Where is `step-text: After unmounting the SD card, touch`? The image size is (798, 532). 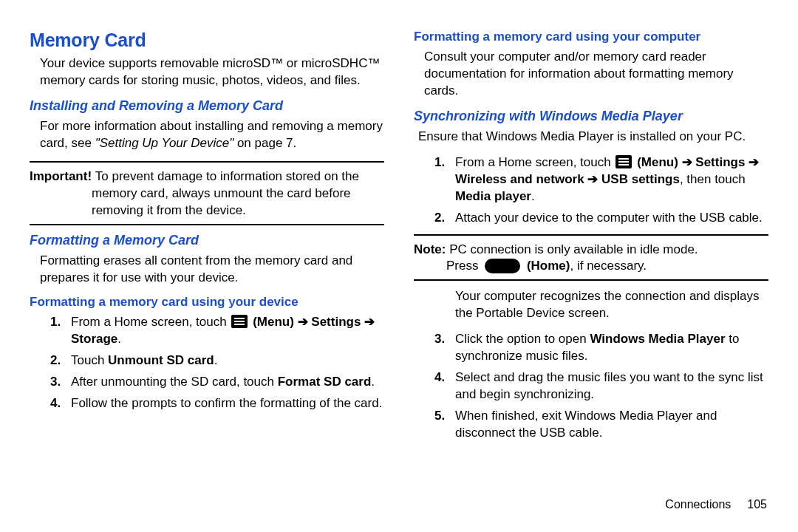 step-text: After unmounting the SD card, touch is located at coordinates (174, 381).